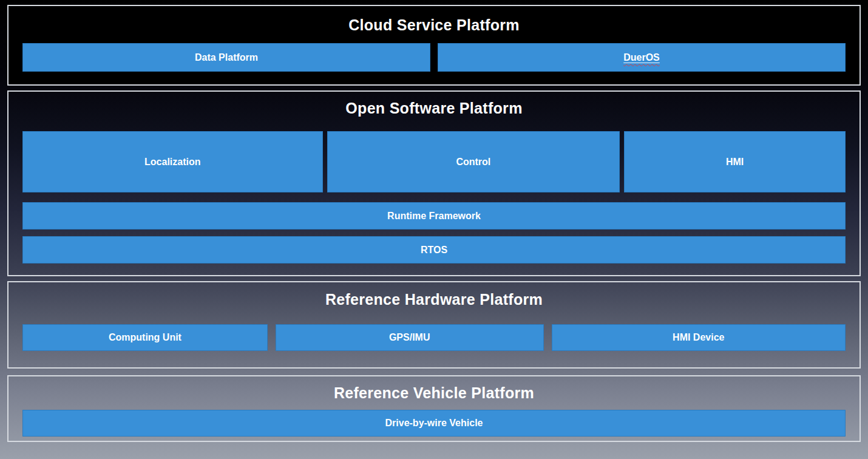  I want to click on cloud-service-platform-title: Cloud Service Platform, so click(434, 20).